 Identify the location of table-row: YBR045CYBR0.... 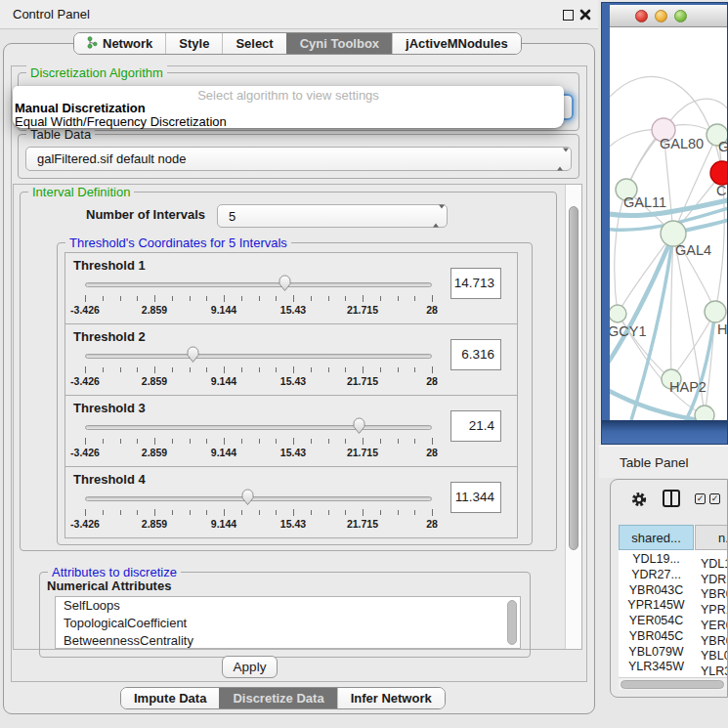
(673, 637).